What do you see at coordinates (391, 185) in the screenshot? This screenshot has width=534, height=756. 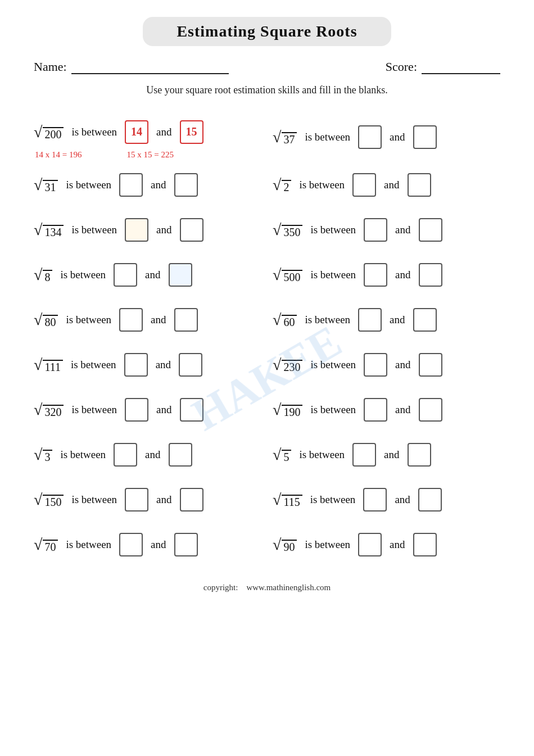 I see `and-2: and` at bounding box center [391, 185].